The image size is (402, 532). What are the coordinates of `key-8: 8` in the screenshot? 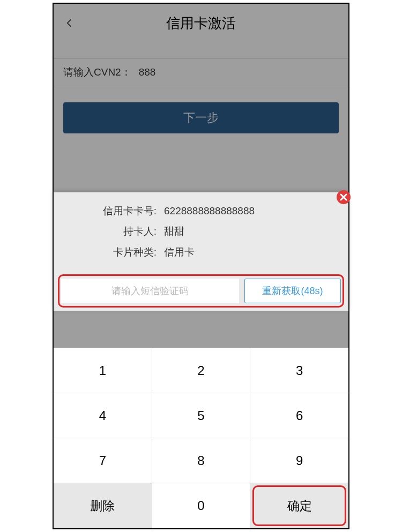 It's located at (202, 461).